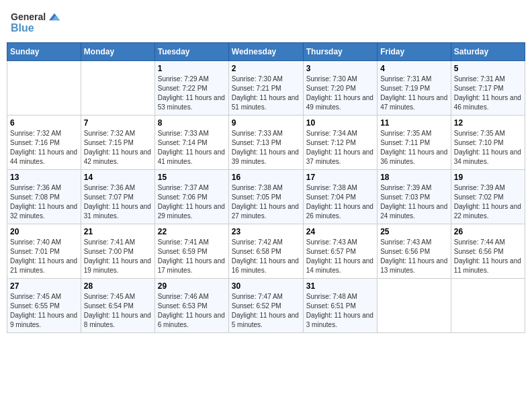 The image size is (532, 411). What do you see at coordinates (340, 148) in the screenshot?
I see `day-info: Sunrise: 7:34 AMSunset: 7:12 PMDaylight:…` at bounding box center [340, 148].